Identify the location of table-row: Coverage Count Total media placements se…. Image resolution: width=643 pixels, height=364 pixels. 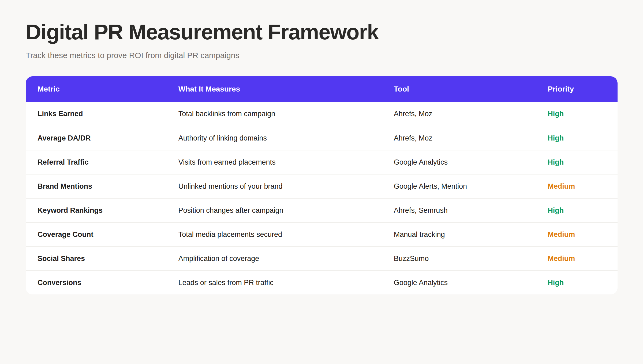
(322, 234).